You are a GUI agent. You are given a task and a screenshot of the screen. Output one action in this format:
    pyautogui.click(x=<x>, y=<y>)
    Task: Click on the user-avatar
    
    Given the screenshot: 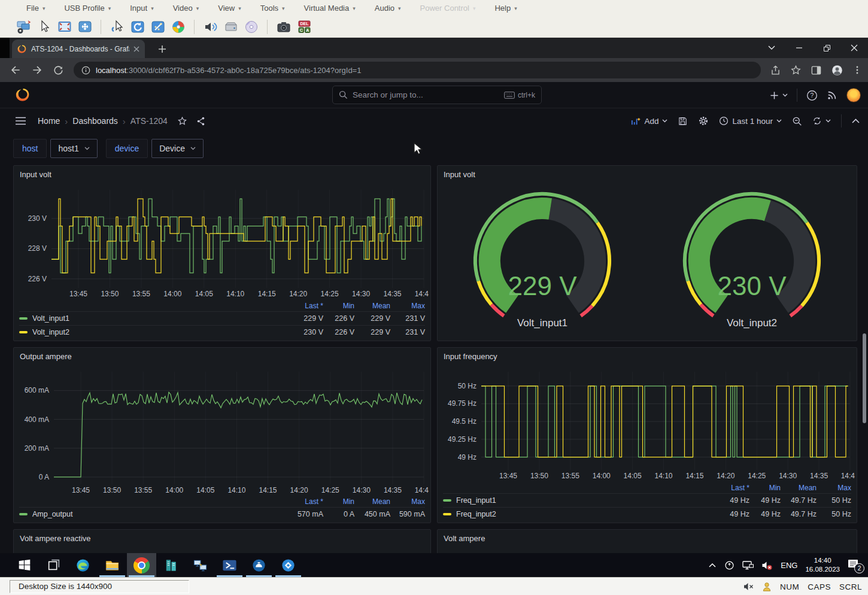 What is the action you would take?
    pyautogui.click(x=854, y=95)
    